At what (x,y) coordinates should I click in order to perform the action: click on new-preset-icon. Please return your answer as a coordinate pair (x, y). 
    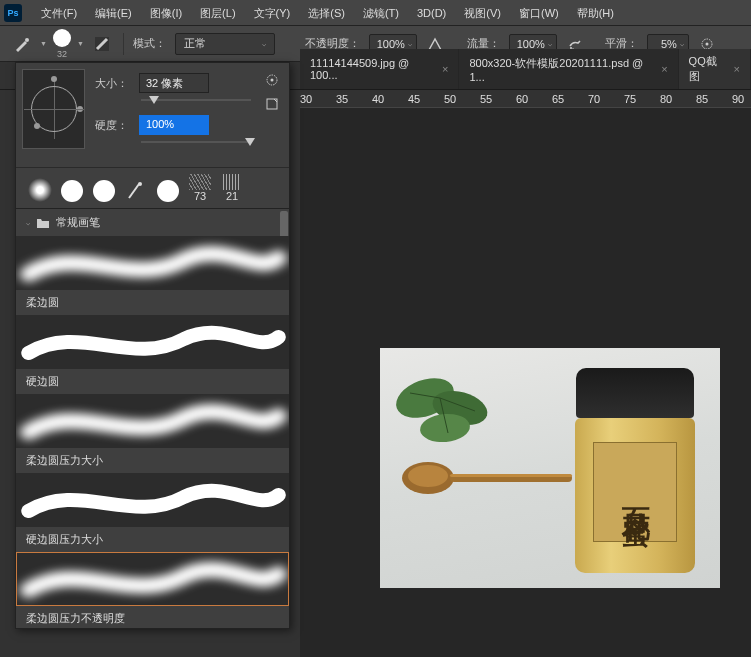
    Looking at the image, I should click on (272, 104).